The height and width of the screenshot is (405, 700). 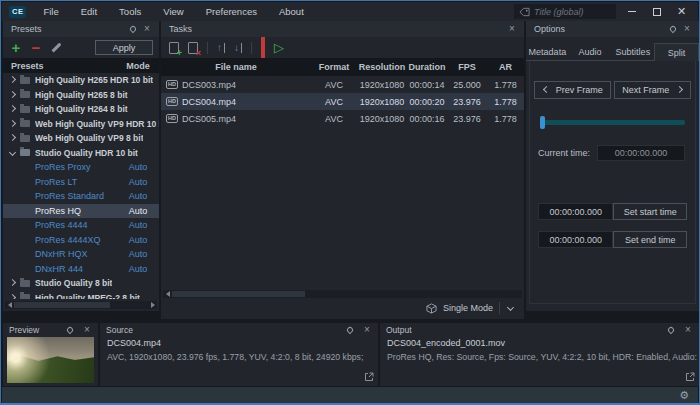 I want to click on slider-handle, so click(x=542, y=122).